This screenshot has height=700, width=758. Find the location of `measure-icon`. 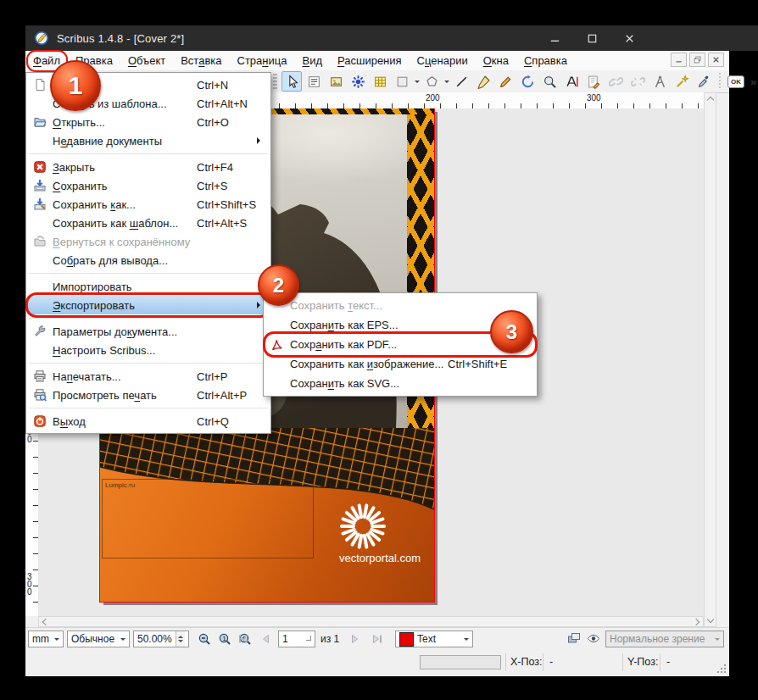

measure-icon is located at coordinates (660, 81).